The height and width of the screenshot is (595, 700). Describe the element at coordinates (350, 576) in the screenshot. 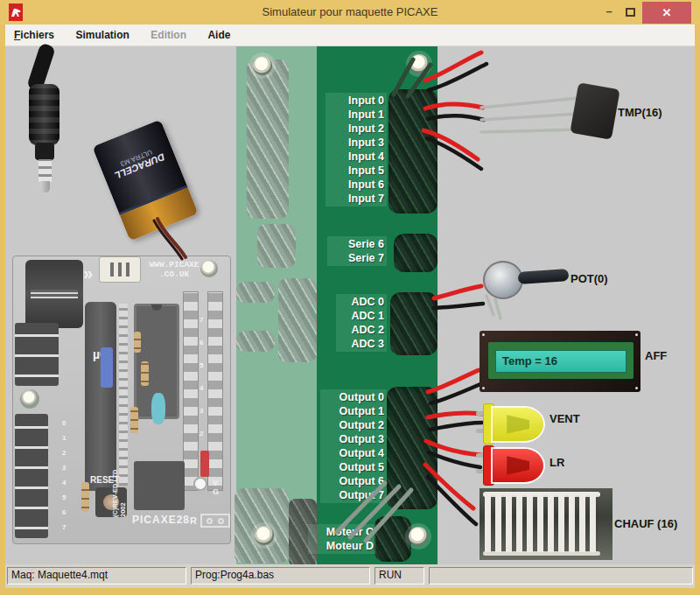

I see `statusbar: Maq: Maquette4.mqt Prog:Prog4a.bas RUN` at that location.